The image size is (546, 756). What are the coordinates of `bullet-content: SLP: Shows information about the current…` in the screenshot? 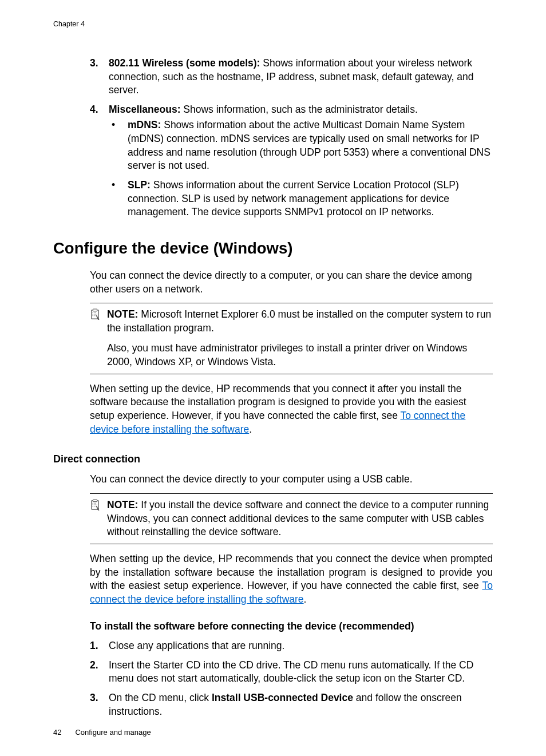 It's located at (310, 199).